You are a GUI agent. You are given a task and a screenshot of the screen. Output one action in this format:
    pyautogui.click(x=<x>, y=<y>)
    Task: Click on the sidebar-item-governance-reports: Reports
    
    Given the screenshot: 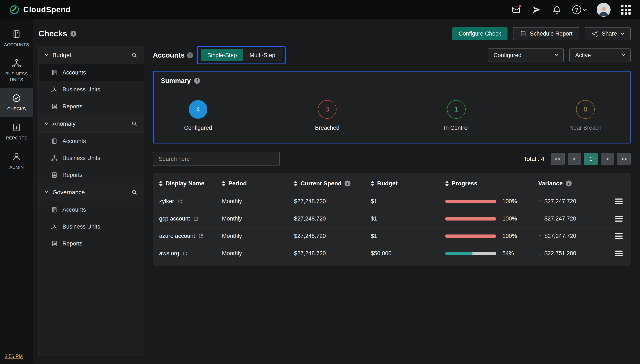 What is the action you would take?
    pyautogui.click(x=92, y=244)
    